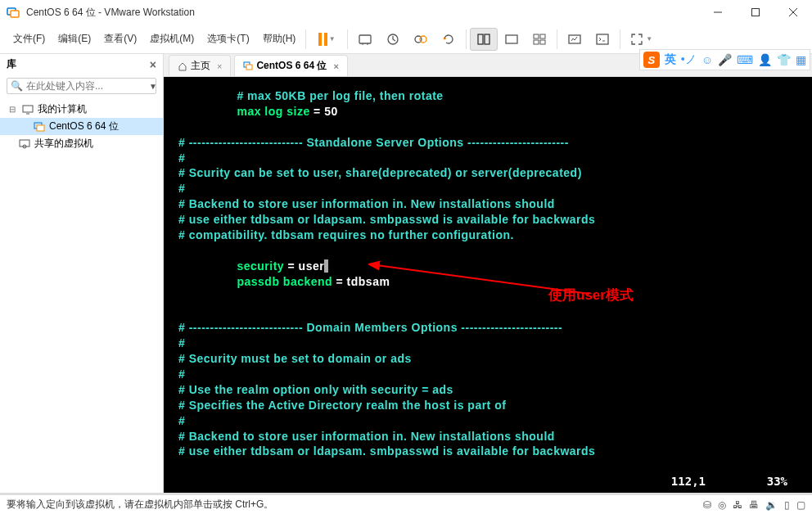 The image size is (812, 514). I want to click on ime-lang: 英, so click(670, 60).